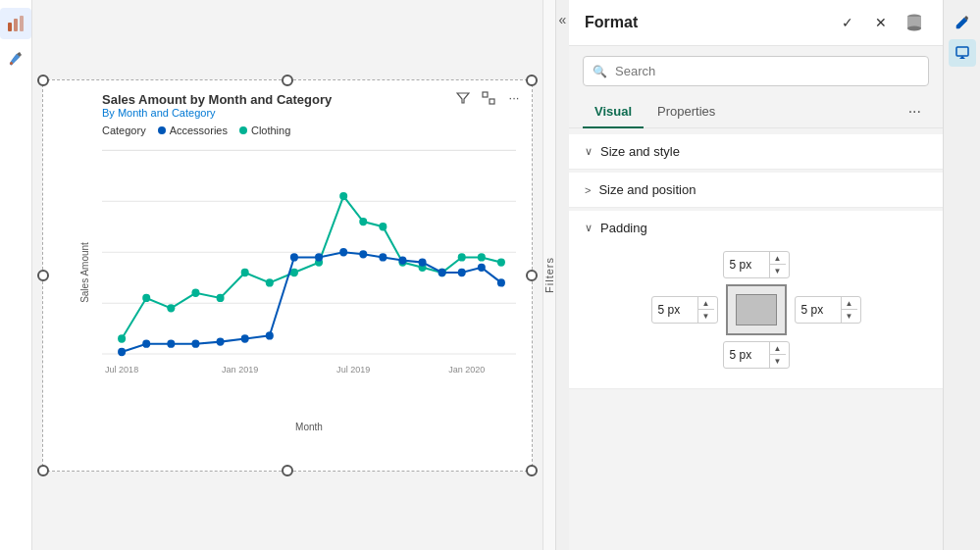 The height and width of the screenshot is (550, 980). What do you see at coordinates (239, 369) in the screenshot?
I see `svg-text: Jan 2019` at bounding box center [239, 369].